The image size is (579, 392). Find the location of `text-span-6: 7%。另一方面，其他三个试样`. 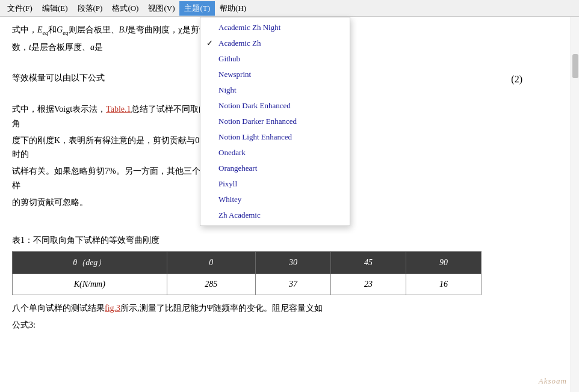

text-span-6: 7%。另一方面，其他三个试样 is located at coordinates (111, 178).